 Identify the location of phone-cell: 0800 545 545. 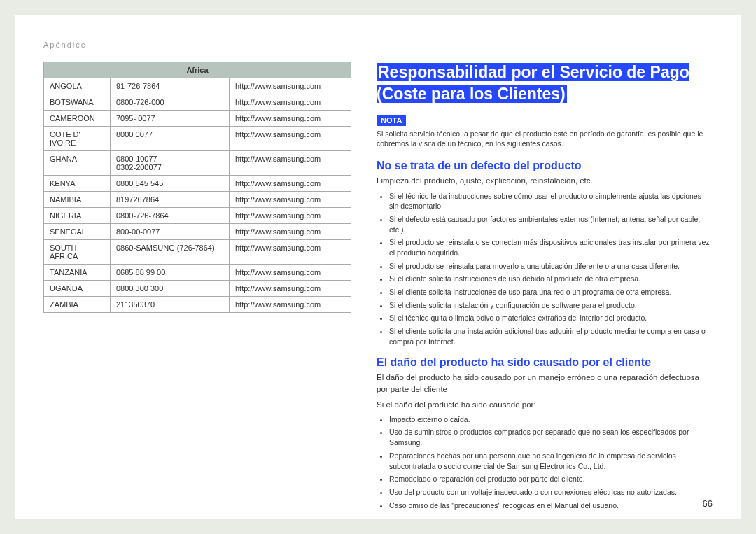
(170, 183).